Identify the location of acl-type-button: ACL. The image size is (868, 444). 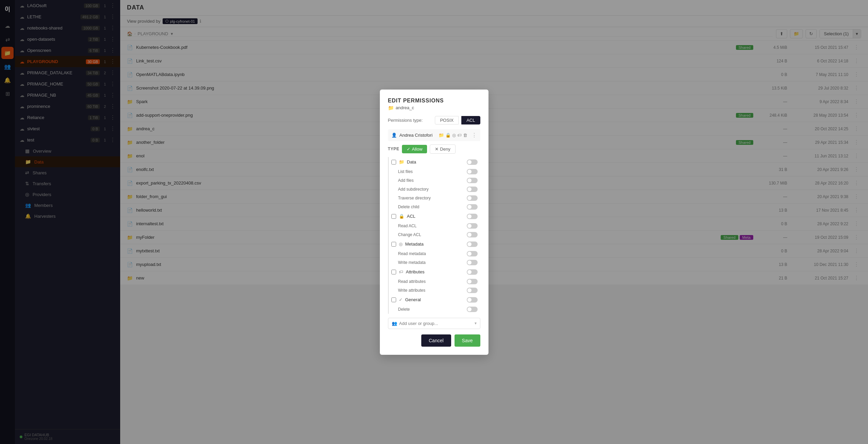
(470, 120).